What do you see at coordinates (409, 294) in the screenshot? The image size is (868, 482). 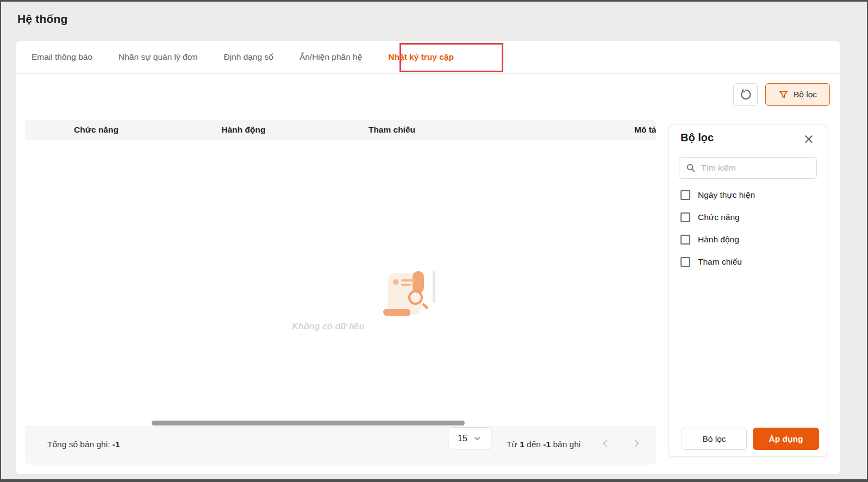 I see `empty-state-illustration` at bounding box center [409, 294].